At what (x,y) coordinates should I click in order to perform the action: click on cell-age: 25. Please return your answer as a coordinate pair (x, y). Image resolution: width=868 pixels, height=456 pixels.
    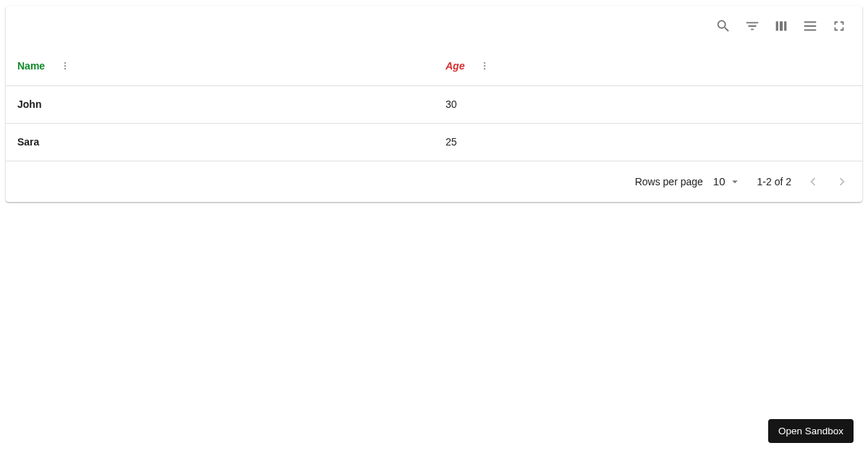
    Looking at the image, I should click on (648, 142).